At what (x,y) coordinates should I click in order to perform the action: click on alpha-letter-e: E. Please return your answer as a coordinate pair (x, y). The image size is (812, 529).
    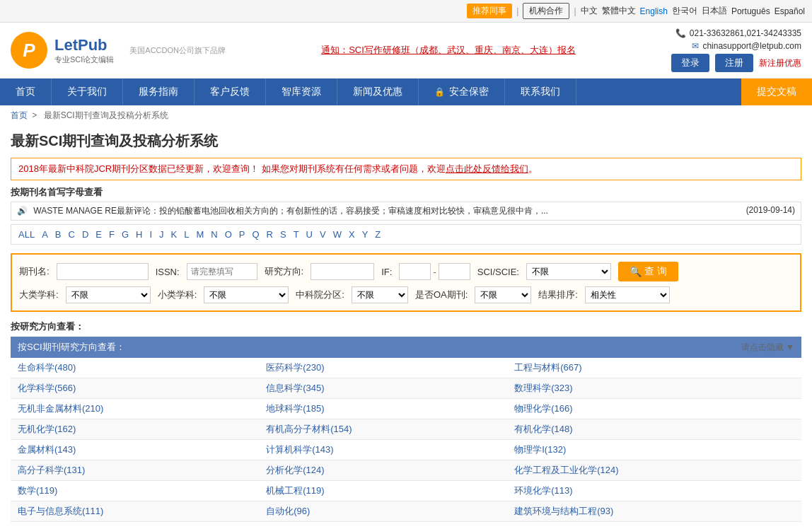
    Looking at the image, I should click on (99, 235).